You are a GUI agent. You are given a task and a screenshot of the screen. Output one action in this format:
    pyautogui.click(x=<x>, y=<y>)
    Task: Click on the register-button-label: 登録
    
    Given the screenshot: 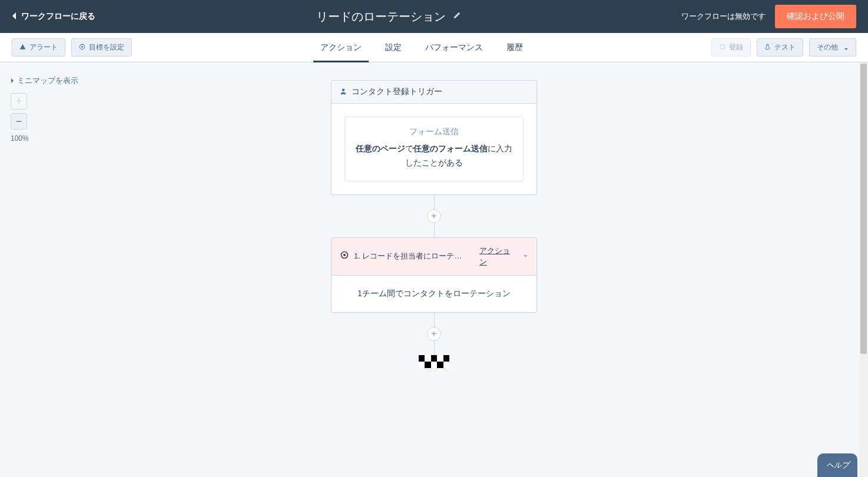 What is the action you would take?
    pyautogui.click(x=736, y=47)
    